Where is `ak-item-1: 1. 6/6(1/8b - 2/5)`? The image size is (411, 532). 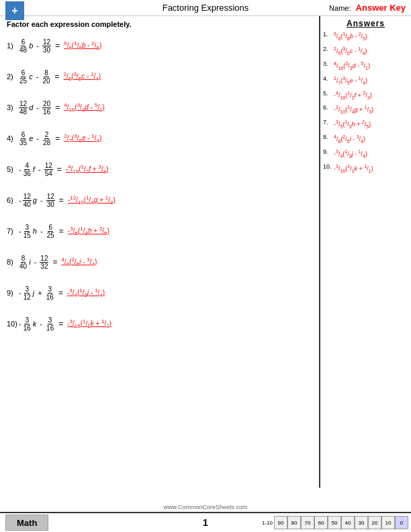
ak-item-1: 1. 6/6(1/8b - 2/5) is located at coordinates (365, 36).